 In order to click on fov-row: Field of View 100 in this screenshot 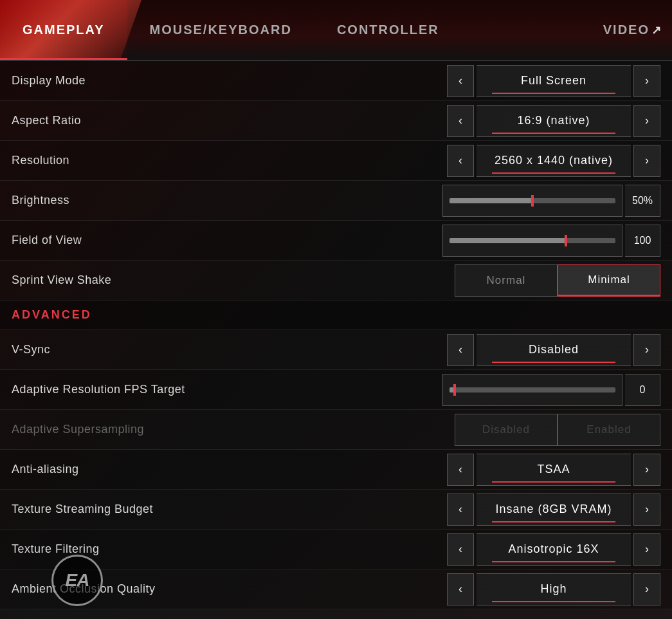, I will do `click(336, 241)`.